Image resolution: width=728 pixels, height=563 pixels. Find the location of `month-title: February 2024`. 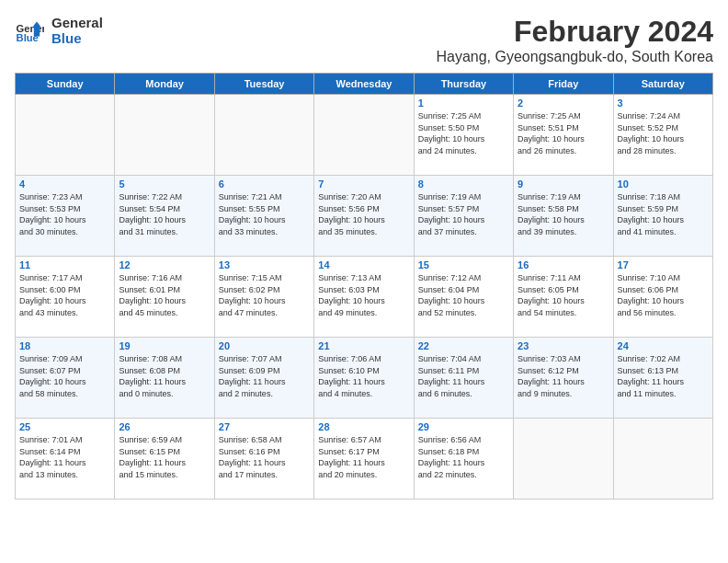

month-title: February 2024 is located at coordinates (574, 31).